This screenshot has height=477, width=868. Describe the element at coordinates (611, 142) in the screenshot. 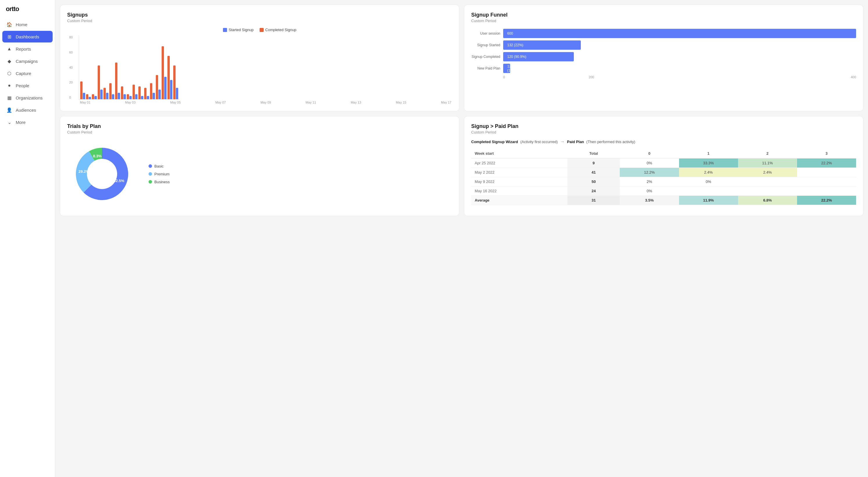

I see `cohort-to-detail: (Then performed this activity)` at that location.